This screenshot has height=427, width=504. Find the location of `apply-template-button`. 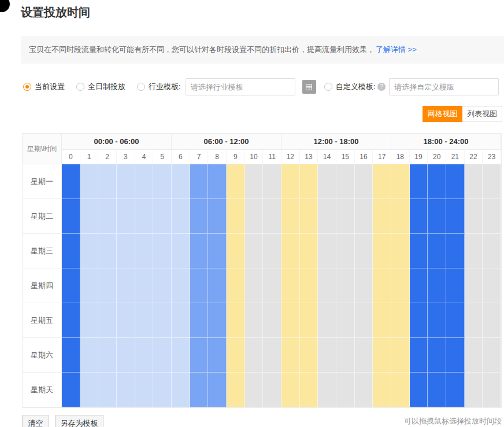

apply-template-button is located at coordinates (309, 87).